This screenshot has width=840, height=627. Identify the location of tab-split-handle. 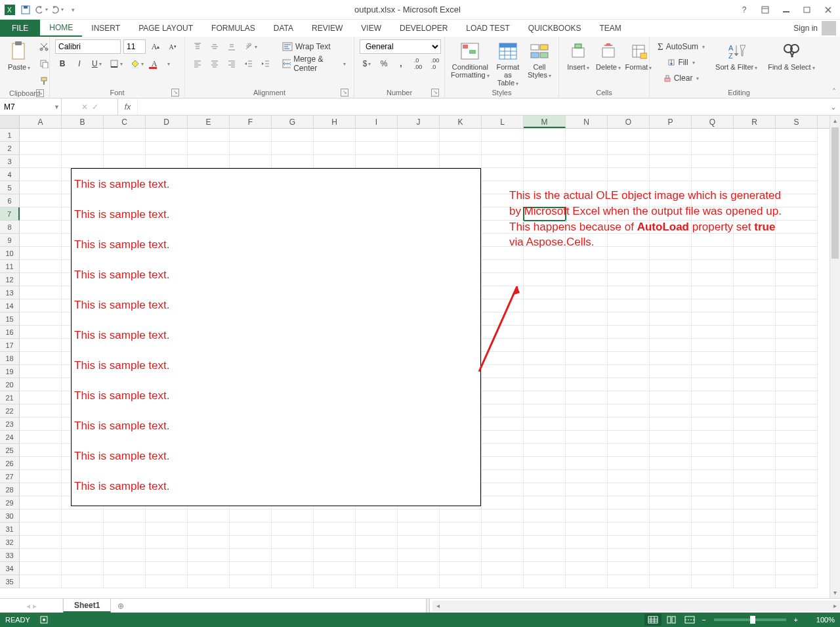
(428, 605).